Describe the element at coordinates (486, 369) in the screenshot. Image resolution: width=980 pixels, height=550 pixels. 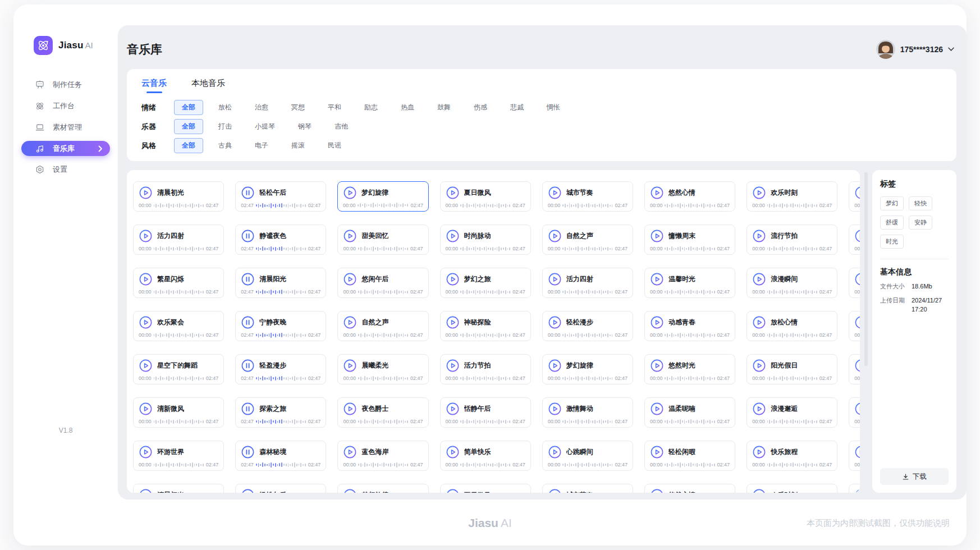
I see `music-card: 活力节拍00:0002:47` at that location.